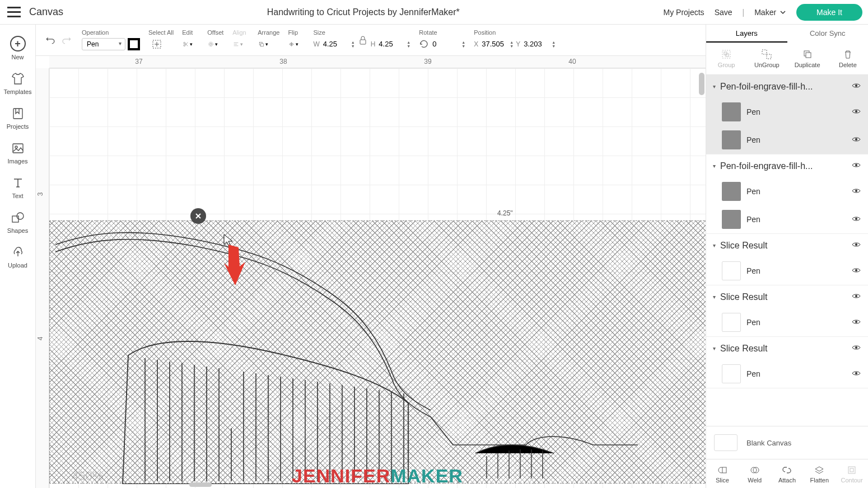  I want to click on pos-y-stepper: ▲▼, so click(553, 44).